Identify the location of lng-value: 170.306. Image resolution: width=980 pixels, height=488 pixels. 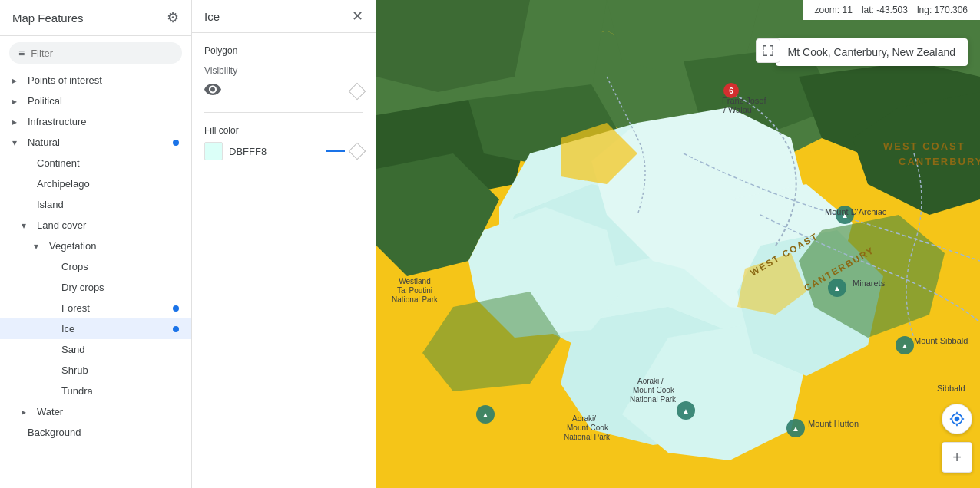
(951, 10).